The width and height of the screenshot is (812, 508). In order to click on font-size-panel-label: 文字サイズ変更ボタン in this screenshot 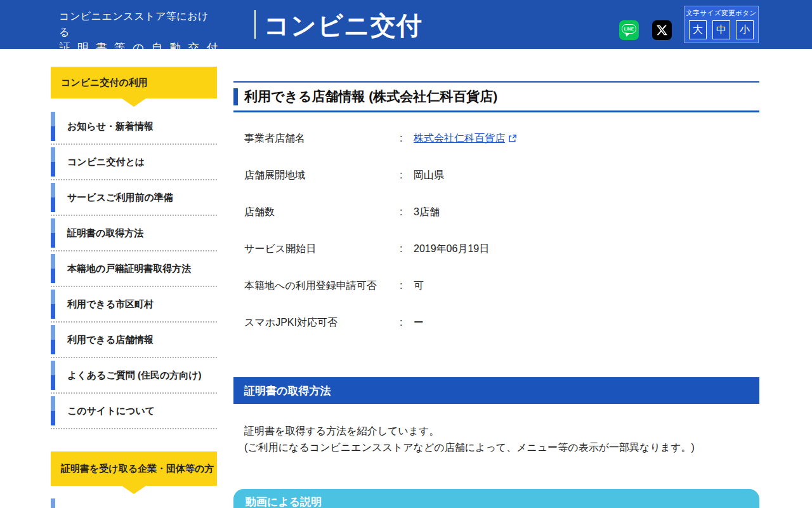, I will do `click(721, 13)`.